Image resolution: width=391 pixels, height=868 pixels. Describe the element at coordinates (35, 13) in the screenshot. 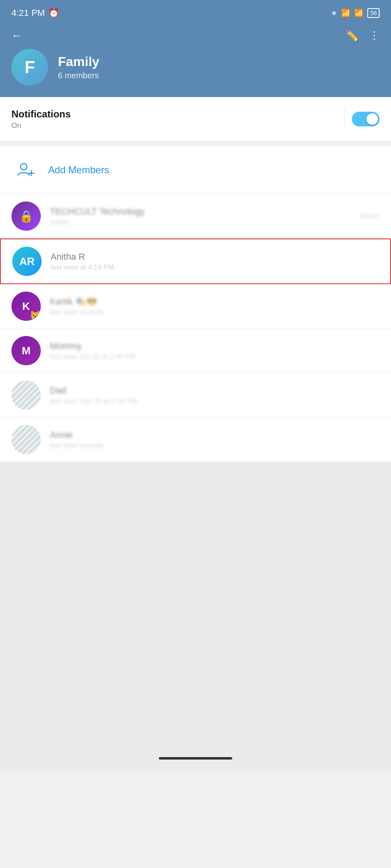

I see `status-time: 4:21 PM ⏰` at that location.